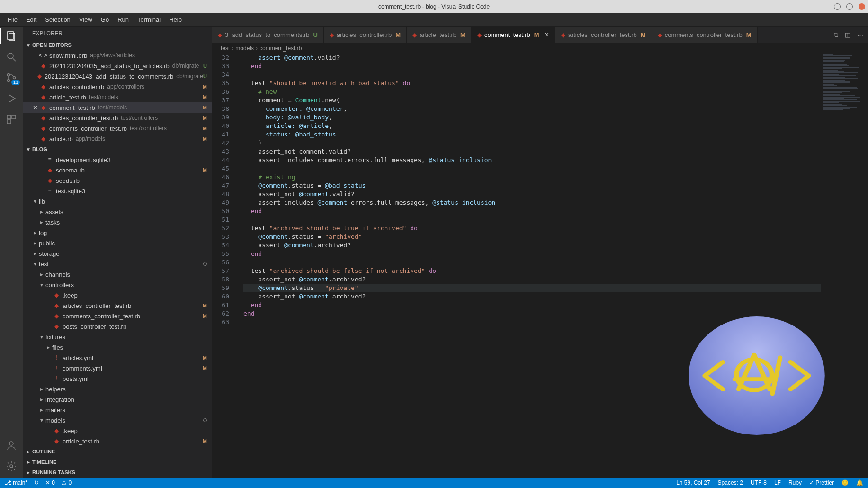 The image size is (868, 488). Describe the element at coordinates (117, 264) in the screenshot. I see `folder-item: ▾test` at that location.